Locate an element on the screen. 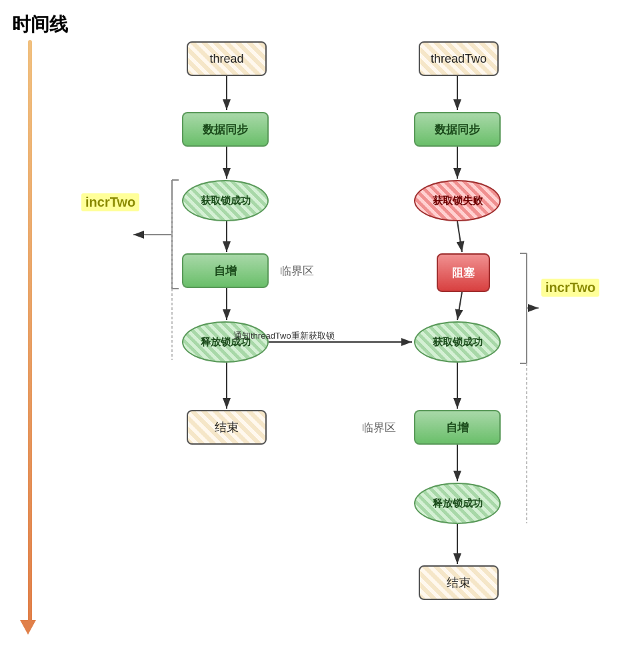  t1-end-node: 结束 is located at coordinates (227, 427).